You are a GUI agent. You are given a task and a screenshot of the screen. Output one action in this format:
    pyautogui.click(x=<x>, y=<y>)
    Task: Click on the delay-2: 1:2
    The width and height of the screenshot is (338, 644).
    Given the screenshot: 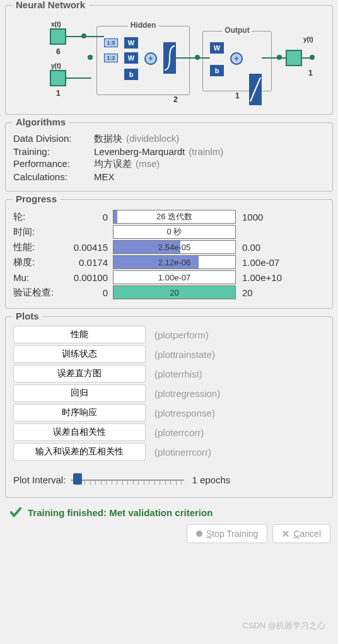 What is the action you would take?
    pyautogui.click(x=111, y=58)
    